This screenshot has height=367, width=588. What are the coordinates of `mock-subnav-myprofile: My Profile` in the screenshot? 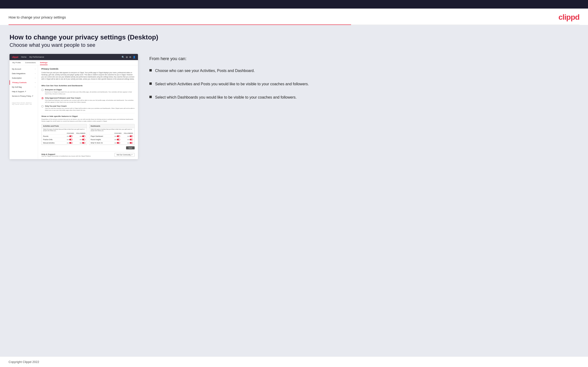 It's located at (17, 63).